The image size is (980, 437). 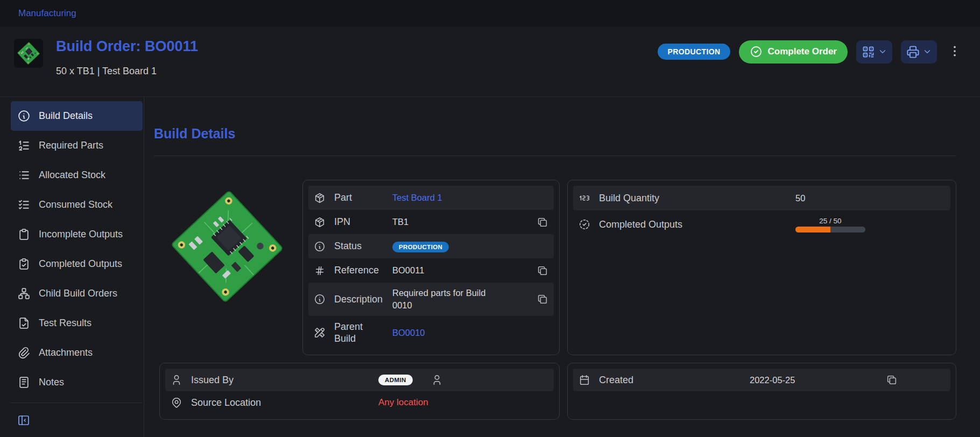 I want to click on issue-table: Issued By ADMIN Source Location Any loca…, so click(x=359, y=391).